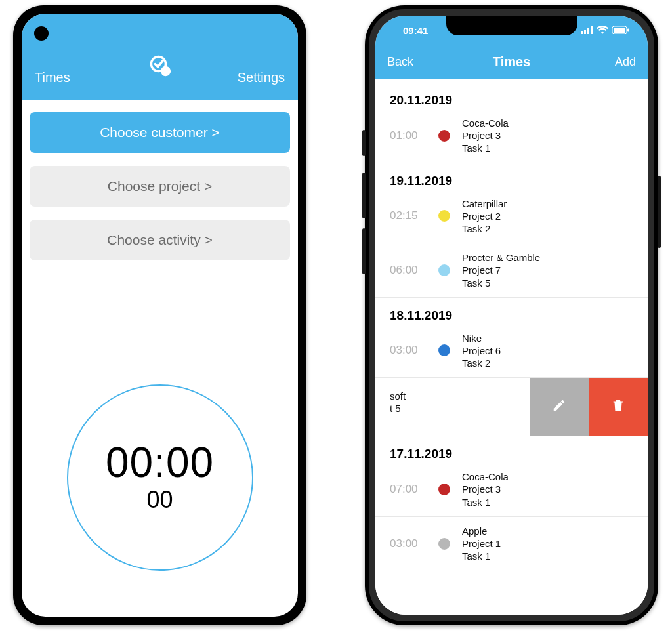 The height and width of the screenshot is (639, 672). I want to click on timer-main-value: 00:00, so click(160, 463).